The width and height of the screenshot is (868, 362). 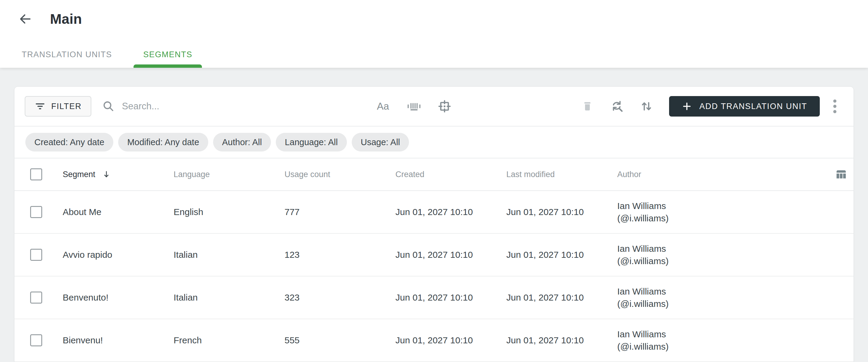 I want to click on search-input, so click(x=245, y=106).